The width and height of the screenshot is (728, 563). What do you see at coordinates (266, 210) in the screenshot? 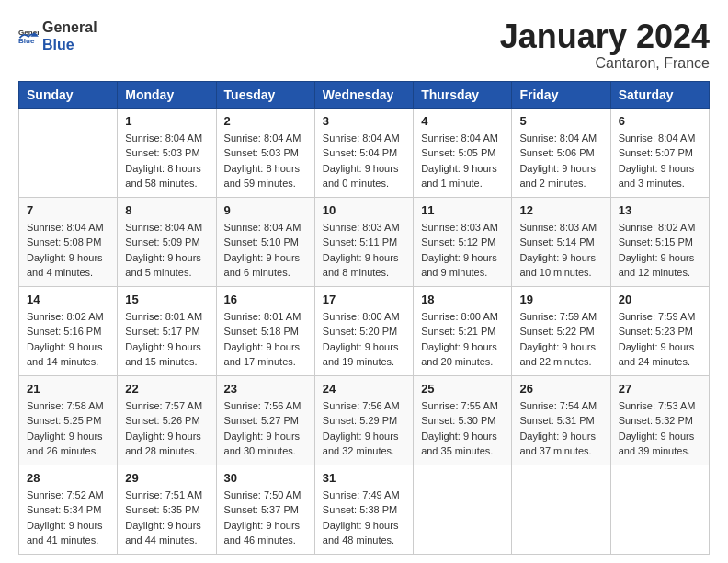
I see `day-number: 9` at bounding box center [266, 210].